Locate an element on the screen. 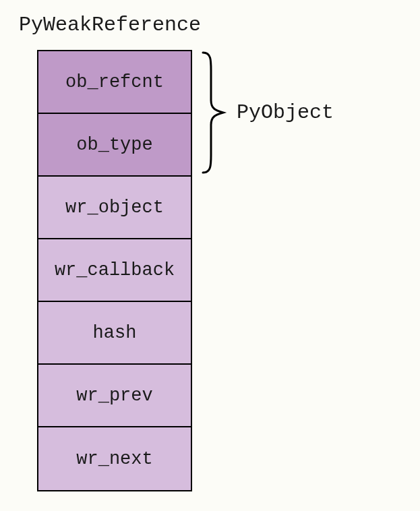 This screenshot has width=420, height=511. field-wr-object: wr_object is located at coordinates (115, 208).